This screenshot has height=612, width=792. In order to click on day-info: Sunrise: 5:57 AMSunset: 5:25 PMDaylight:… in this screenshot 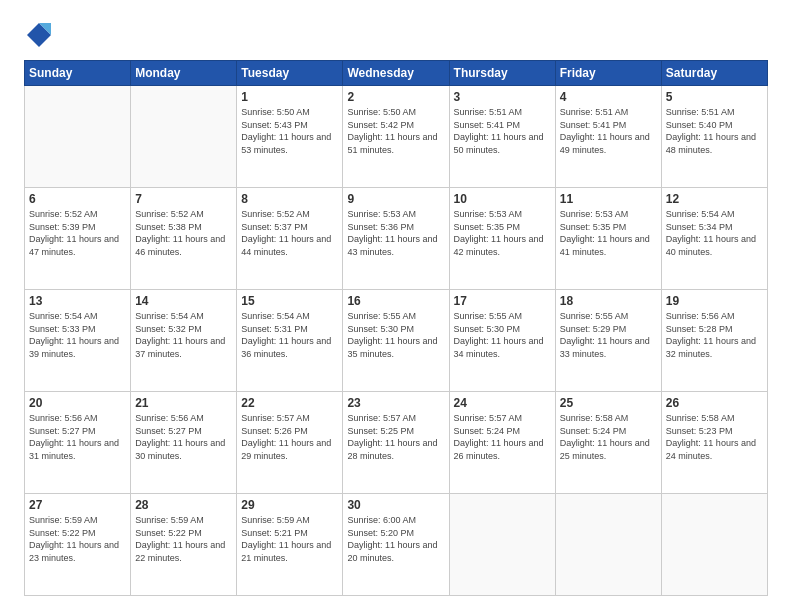, I will do `click(396, 437)`.